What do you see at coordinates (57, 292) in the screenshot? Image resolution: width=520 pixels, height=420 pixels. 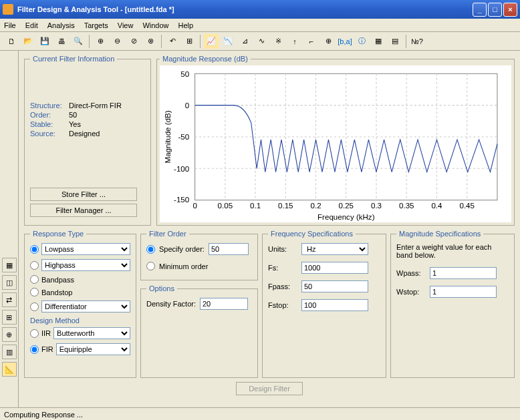 I see `bandstop-label: Bandstop` at bounding box center [57, 292].